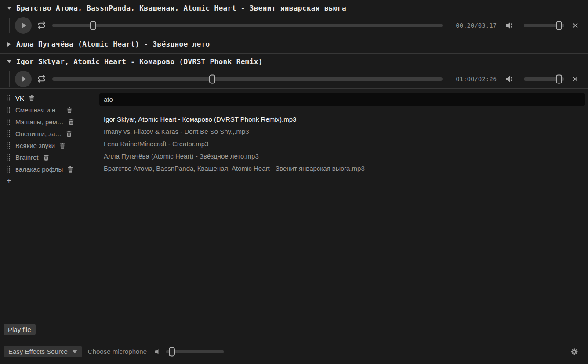 Image resolution: width=588 pixels, height=364 pixels. I want to click on time-display: 01:00/02:26, so click(476, 79).